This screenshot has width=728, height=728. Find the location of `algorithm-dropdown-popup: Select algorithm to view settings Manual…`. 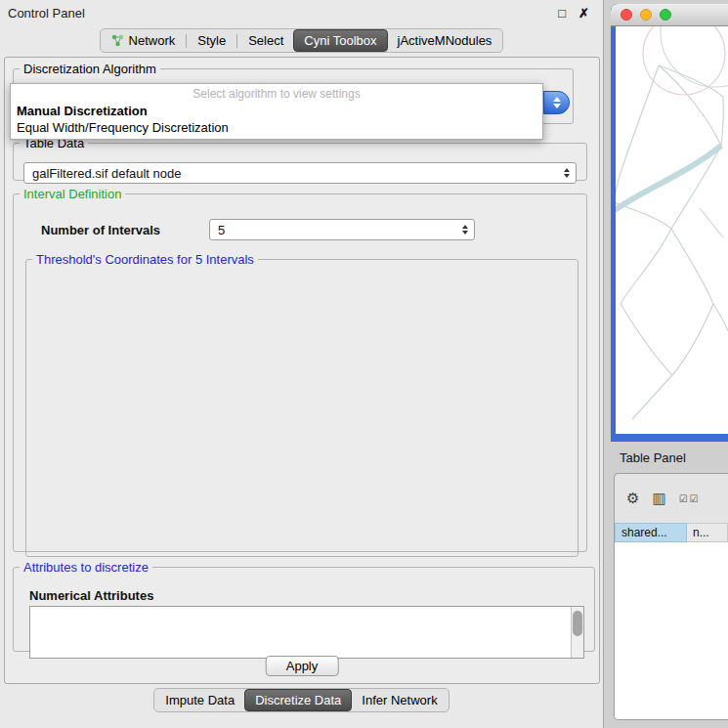

algorithm-dropdown-popup: Select algorithm to view settings Manual… is located at coordinates (277, 111).